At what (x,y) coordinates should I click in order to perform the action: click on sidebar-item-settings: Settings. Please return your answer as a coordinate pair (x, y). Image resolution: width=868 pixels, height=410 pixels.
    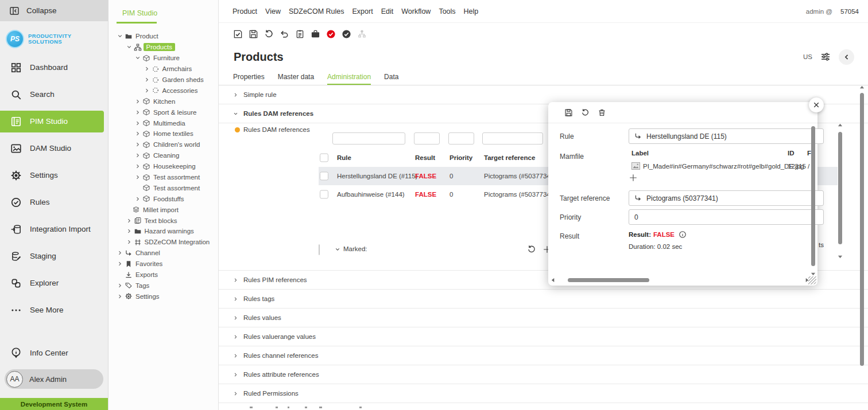
    Looking at the image, I should click on (52, 175).